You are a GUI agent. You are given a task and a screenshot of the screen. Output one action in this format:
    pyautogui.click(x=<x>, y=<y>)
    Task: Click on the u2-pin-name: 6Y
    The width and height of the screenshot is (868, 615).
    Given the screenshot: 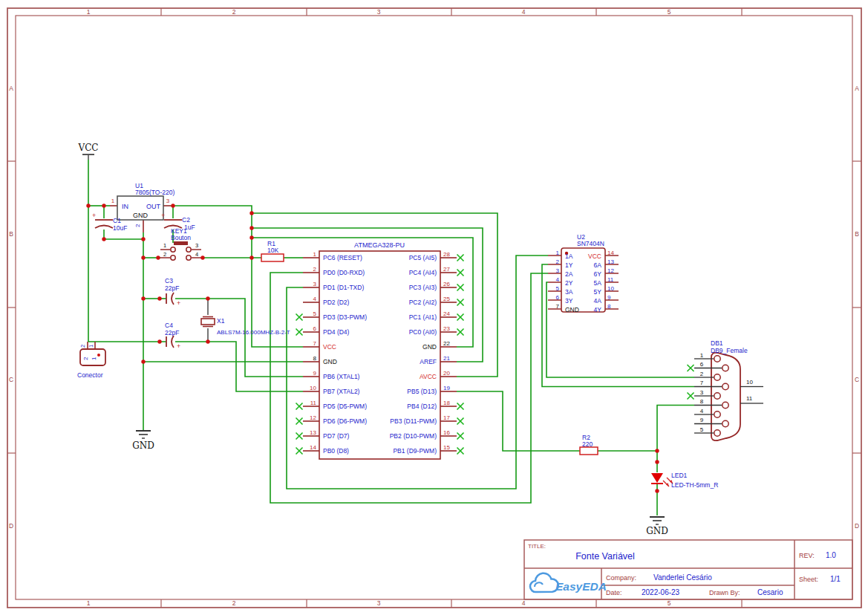 What is the action you would take?
    pyautogui.click(x=598, y=274)
    